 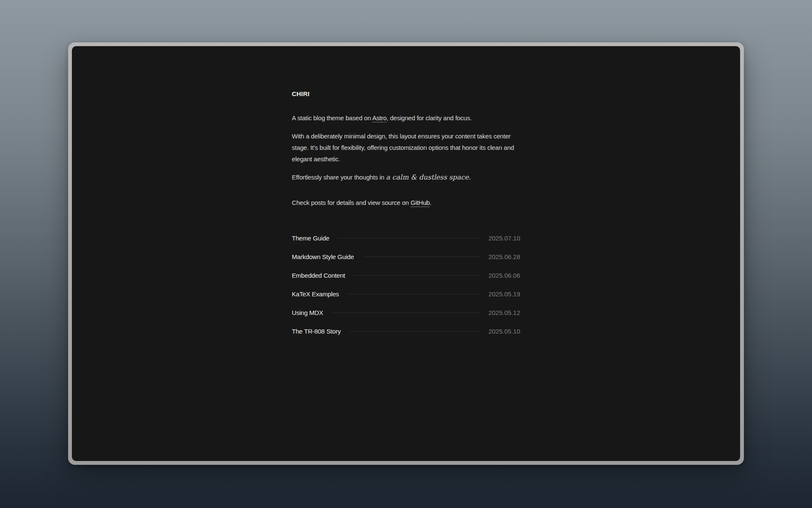 What do you see at coordinates (431, 202) in the screenshot?
I see `intro-p4-text-after: .` at bounding box center [431, 202].